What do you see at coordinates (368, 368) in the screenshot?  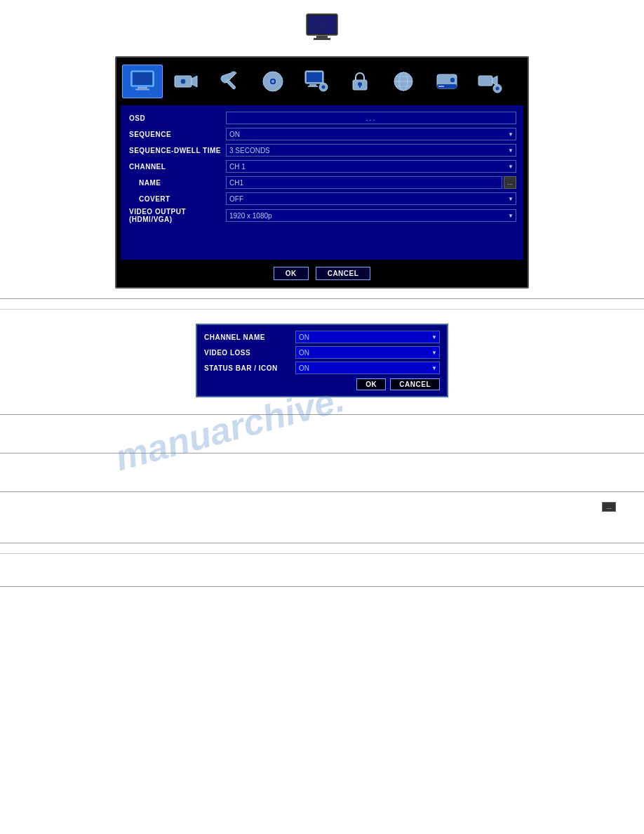 I see `osd-value-statusbar: ON` at bounding box center [368, 368].